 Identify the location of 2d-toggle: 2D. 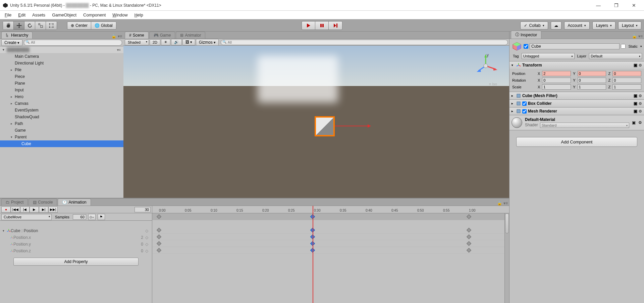
(155, 42).